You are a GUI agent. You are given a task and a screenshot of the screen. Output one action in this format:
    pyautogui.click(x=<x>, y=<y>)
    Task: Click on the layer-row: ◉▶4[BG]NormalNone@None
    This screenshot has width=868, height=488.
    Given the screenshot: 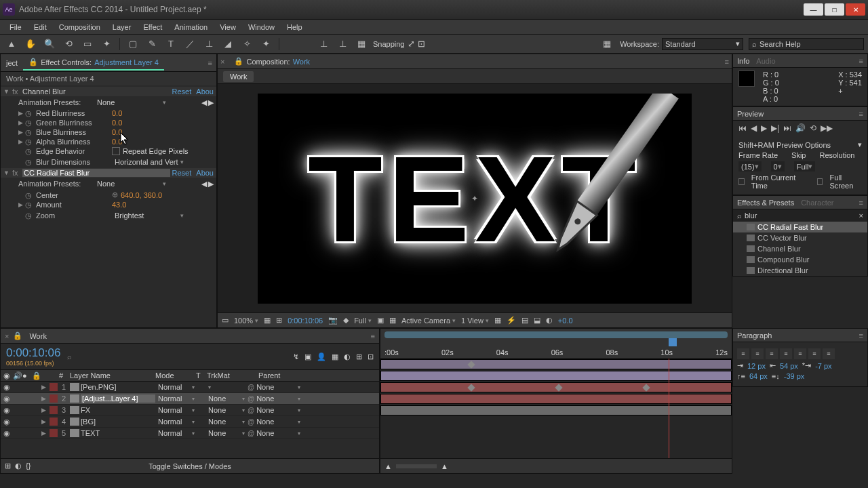 What is the action you would take?
    pyautogui.click(x=190, y=422)
    